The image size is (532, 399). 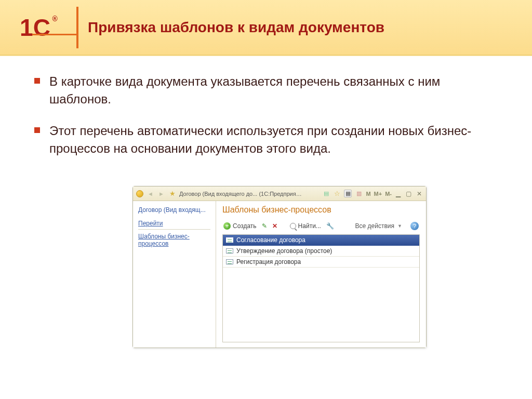 I want to click on bullet-item: Этот перечень автоматически используется…, so click(x=268, y=139).